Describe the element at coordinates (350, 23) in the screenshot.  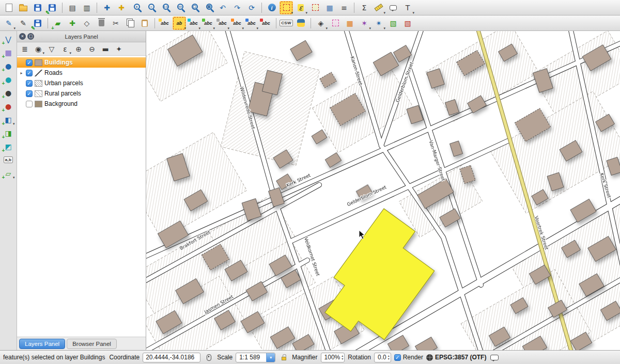
I see `raster-tools: ▦` at that location.